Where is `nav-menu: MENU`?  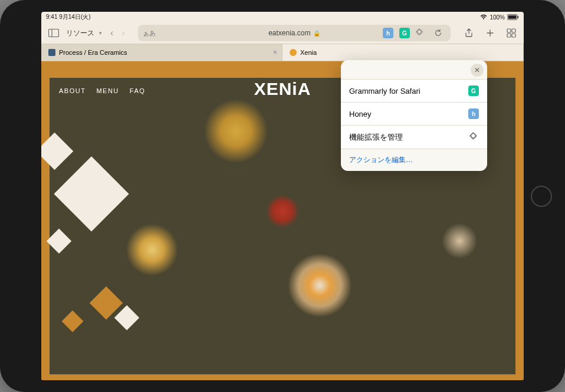
nav-menu: MENU is located at coordinates (107, 91).